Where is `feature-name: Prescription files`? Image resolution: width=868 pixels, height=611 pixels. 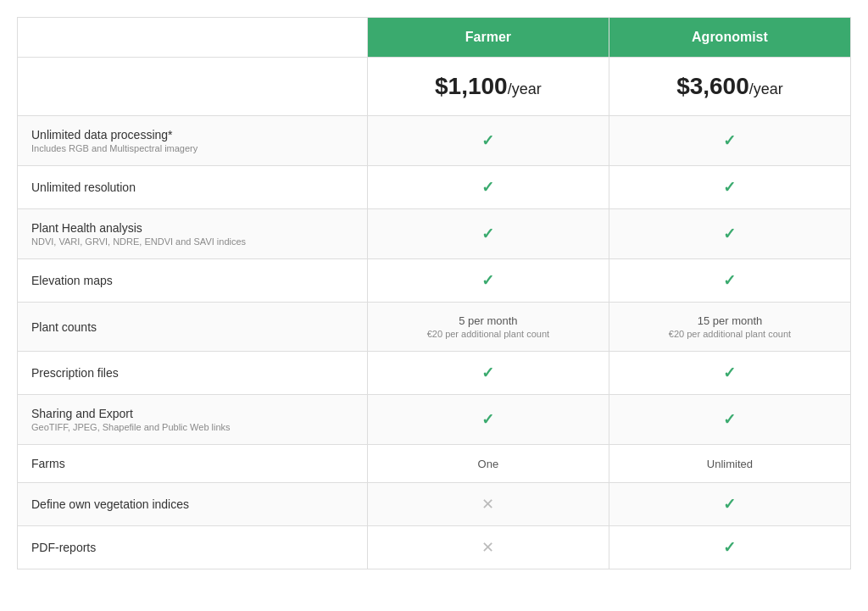 feature-name: Prescription files is located at coordinates (192, 373).